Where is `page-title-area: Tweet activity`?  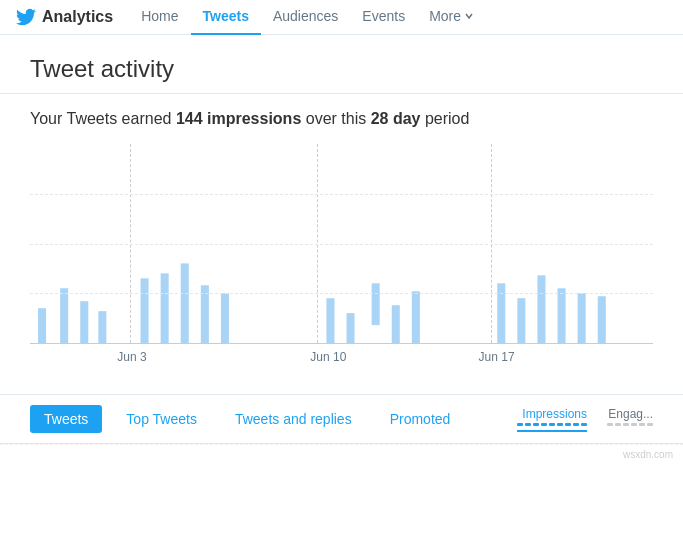
page-title-area: Tweet activity is located at coordinates (342, 64).